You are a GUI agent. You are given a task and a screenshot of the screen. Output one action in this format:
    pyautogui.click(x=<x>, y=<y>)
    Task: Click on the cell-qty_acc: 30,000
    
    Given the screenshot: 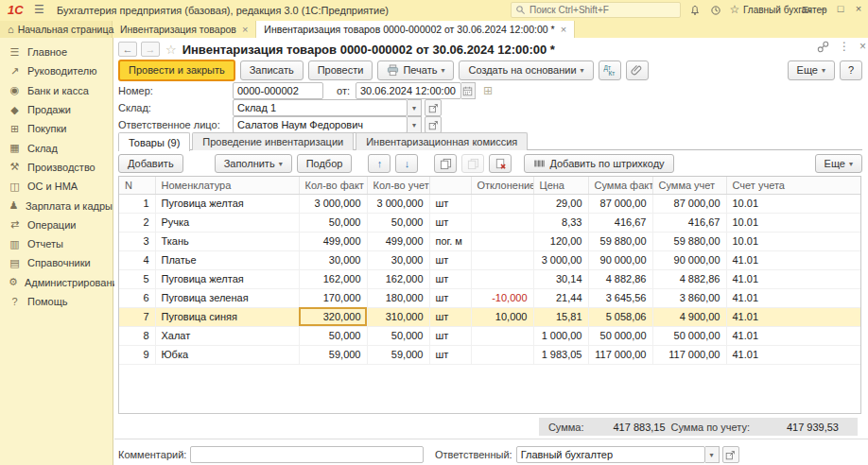 What is the action you would take?
    pyautogui.click(x=398, y=260)
    